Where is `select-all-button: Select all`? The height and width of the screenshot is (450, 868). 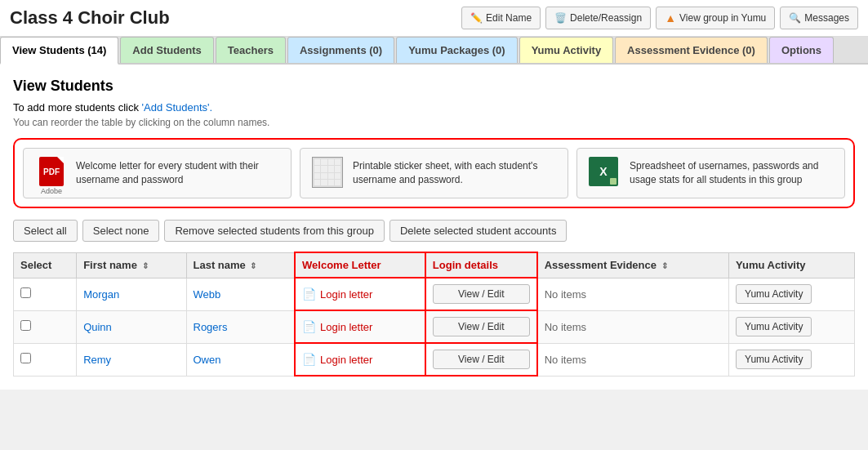 select-all-button: Select all is located at coordinates (46, 230).